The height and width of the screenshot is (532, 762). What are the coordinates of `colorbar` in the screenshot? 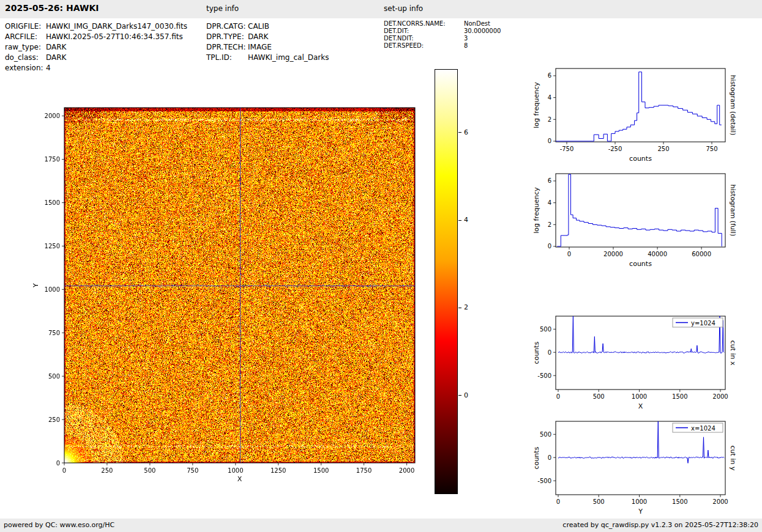 It's located at (446, 281).